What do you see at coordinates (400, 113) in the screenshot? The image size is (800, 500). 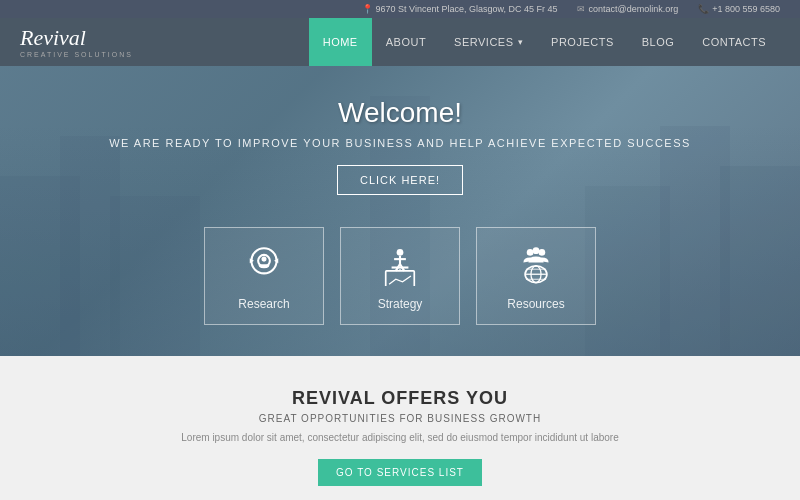 I see `hero-title: Welcome!` at bounding box center [400, 113].